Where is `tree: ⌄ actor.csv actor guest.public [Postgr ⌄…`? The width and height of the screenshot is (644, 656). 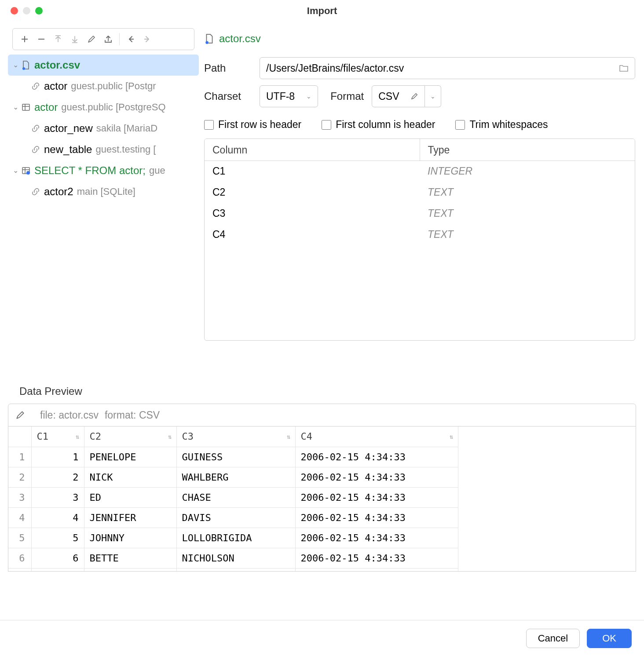
tree: ⌄ actor.csv actor guest.public [Postgr ⌄… is located at coordinates (103, 128).